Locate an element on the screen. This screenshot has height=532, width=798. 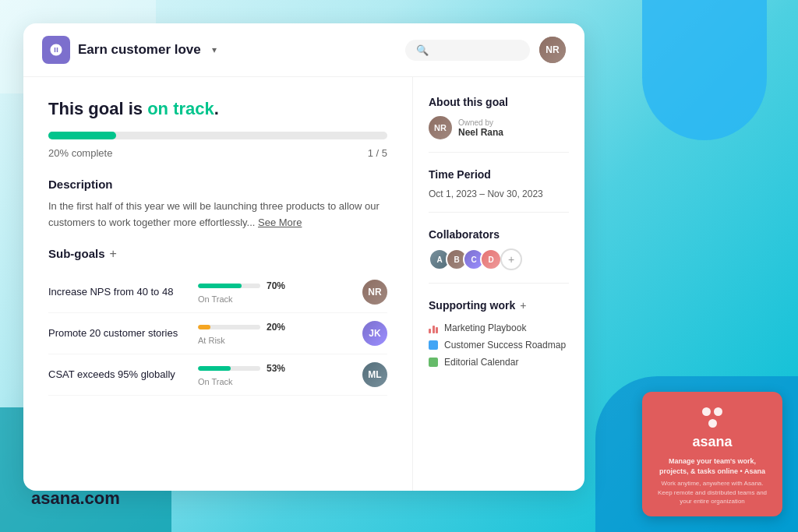
user-avatar: NR is located at coordinates (553, 50).